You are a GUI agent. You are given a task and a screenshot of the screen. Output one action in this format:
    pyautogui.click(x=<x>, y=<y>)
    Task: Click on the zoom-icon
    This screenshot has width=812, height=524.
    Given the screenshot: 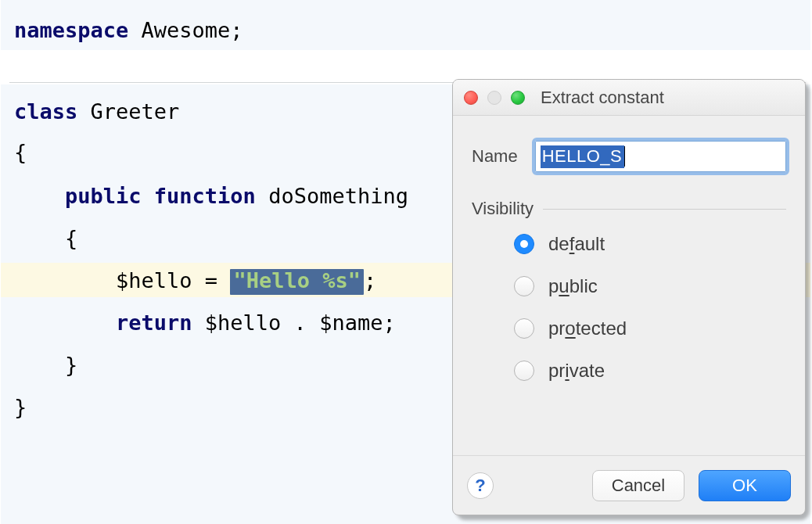 What is the action you would take?
    pyautogui.click(x=518, y=98)
    